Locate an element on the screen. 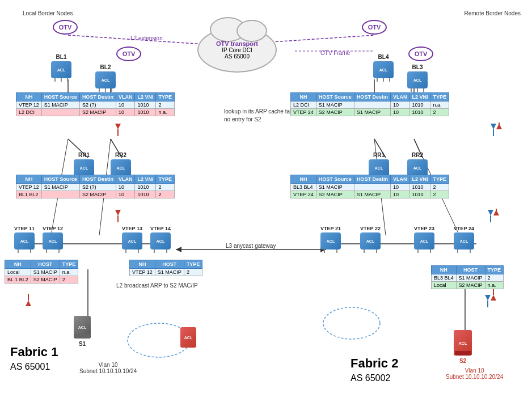 The width and height of the screenshot is (532, 406). router-legs-VTEP23 is located at coordinates (424, 251).